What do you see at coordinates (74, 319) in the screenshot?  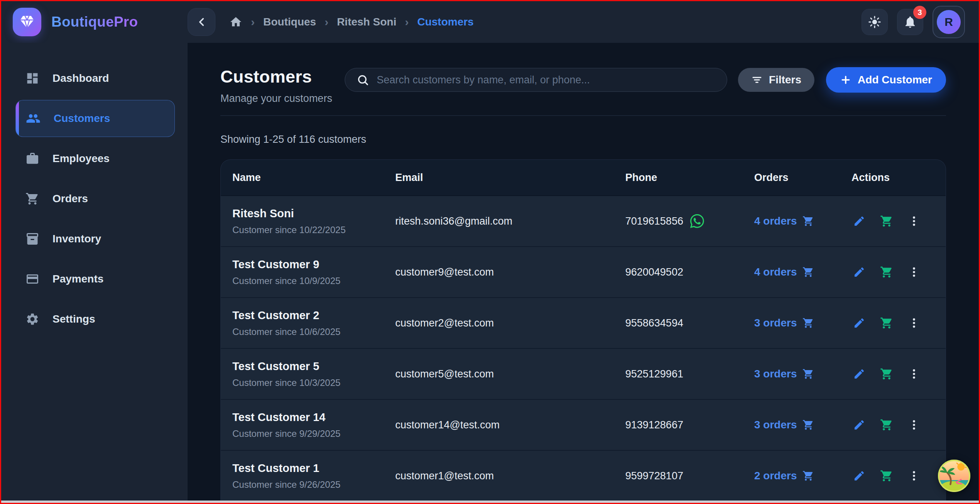 I see `sidebar-item-label: Settings` at bounding box center [74, 319].